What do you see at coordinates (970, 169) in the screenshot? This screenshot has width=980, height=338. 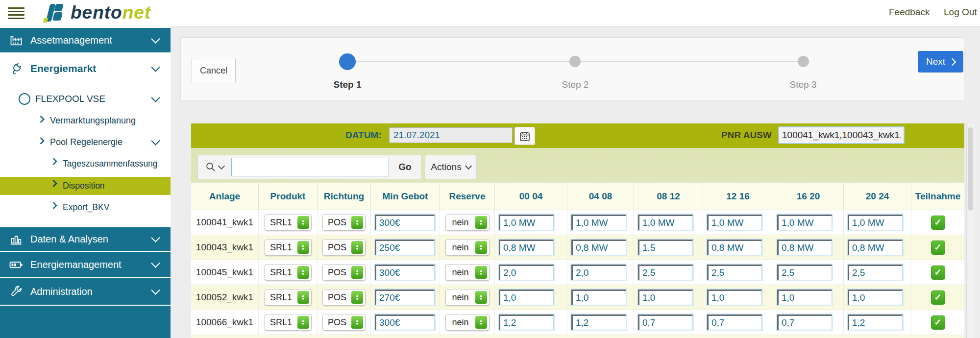 I see `scrollbar-thumb` at bounding box center [970, 169].